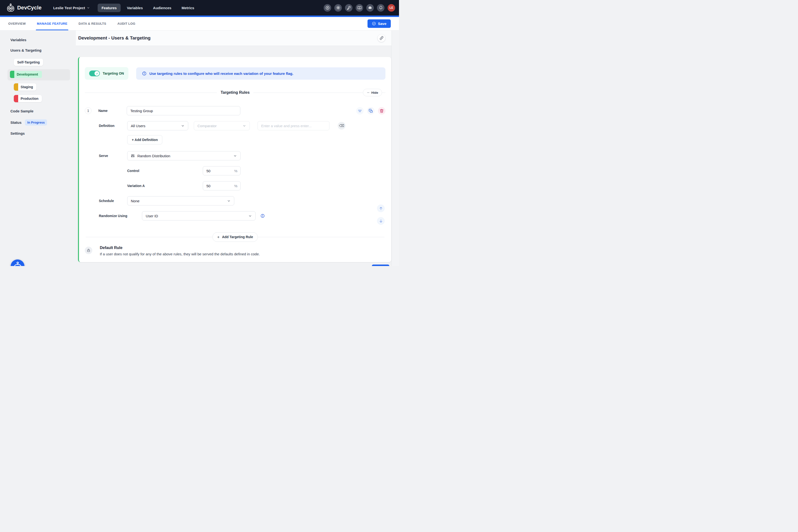  I want to click on page-title: Development - Users & Targeting, so click(114, 38).